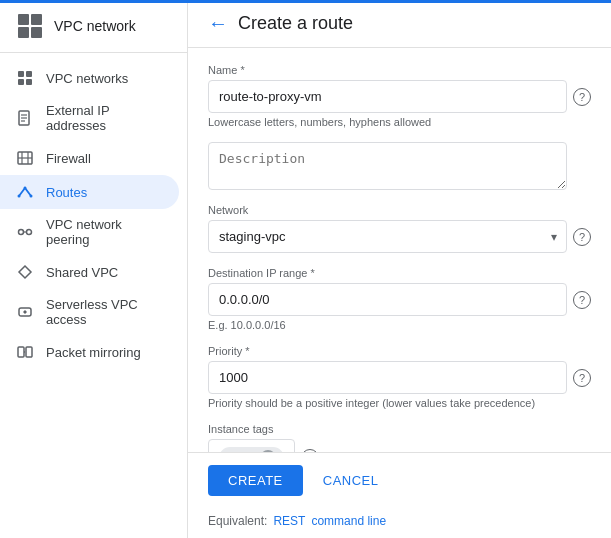 The width and height of the screenshot is (611, 538). What do you see at coordinates (400, 429) in the screenshot?
I see `instance-tags-label: Instance tags` at bounding box center [400, 429].